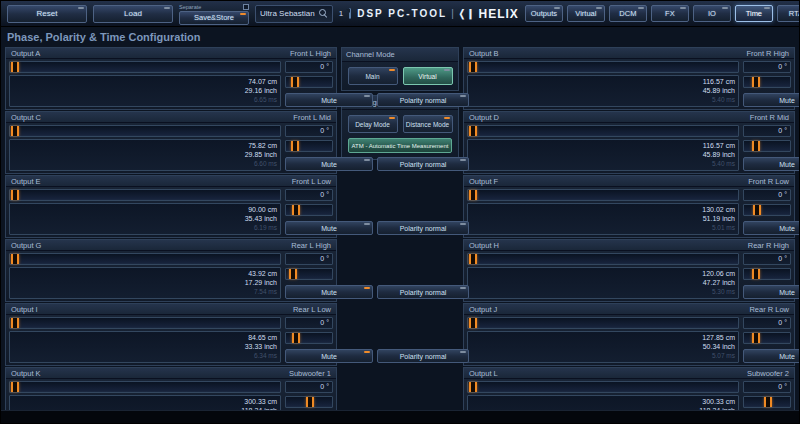 The image size is (800, 424). I want to click on setup-name-value: Ultra Sebastian, so click(288, 14).